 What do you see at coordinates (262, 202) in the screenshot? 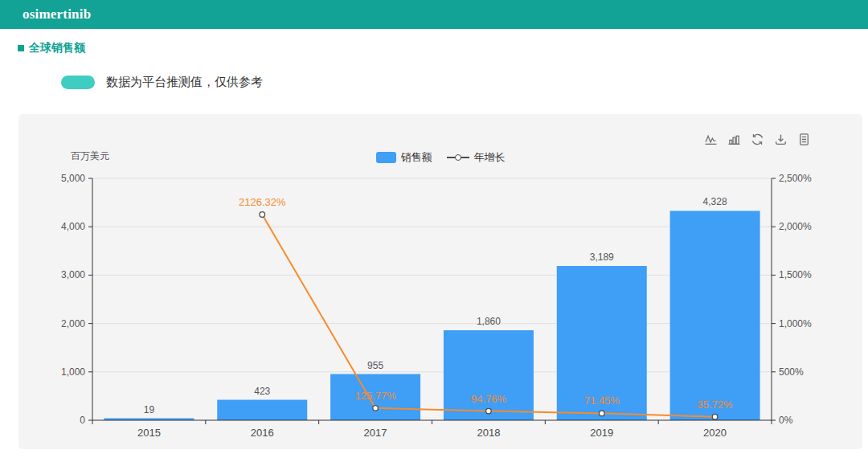
I see `svg-text: 2126.32%` at bounding box center [262, 202].